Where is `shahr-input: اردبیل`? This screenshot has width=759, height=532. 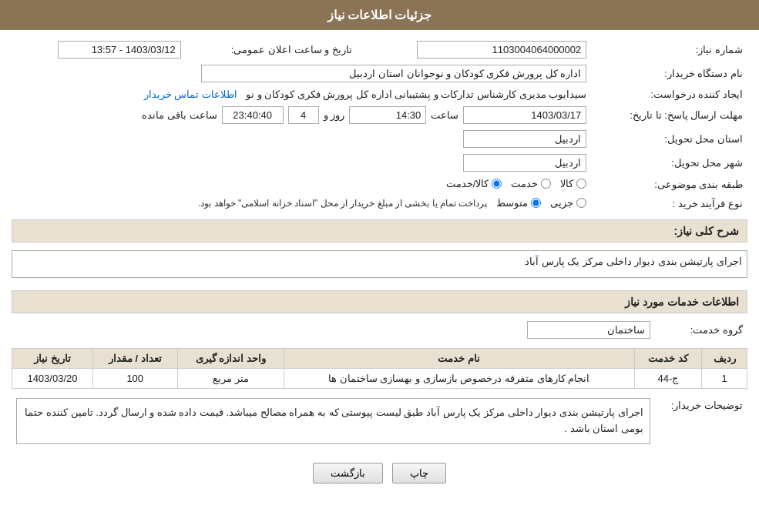 shahr-input: اردبیل is located at coordinates (525, 163).